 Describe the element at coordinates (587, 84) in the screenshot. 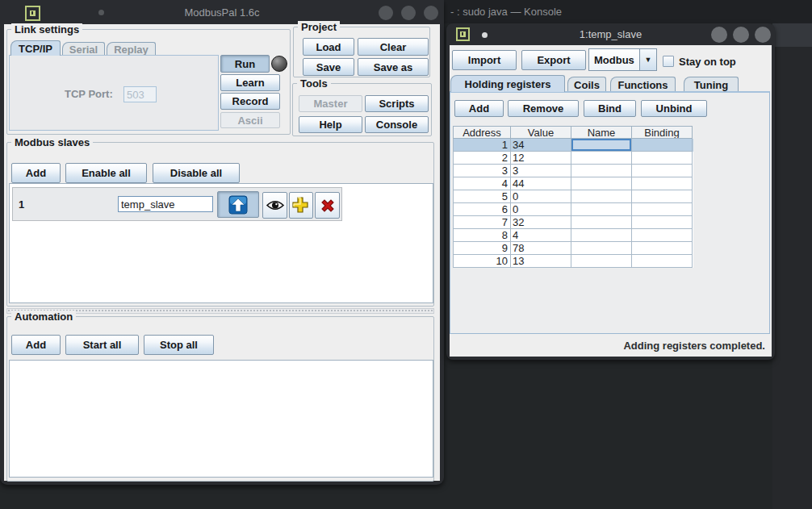

I see `tab-coils: Coils` at that location.